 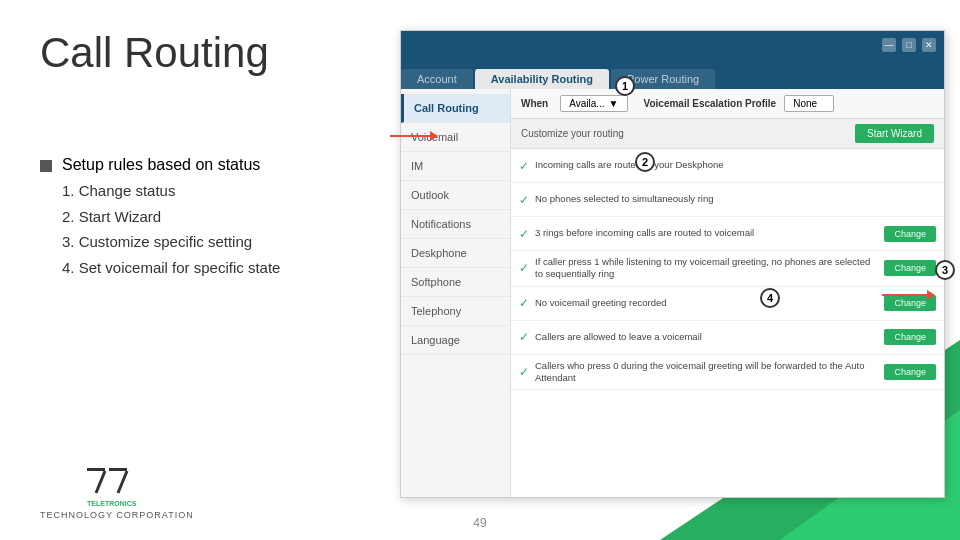 I want to click on bullet-heading: Setup rules based on status, so click(x=161, y=164).